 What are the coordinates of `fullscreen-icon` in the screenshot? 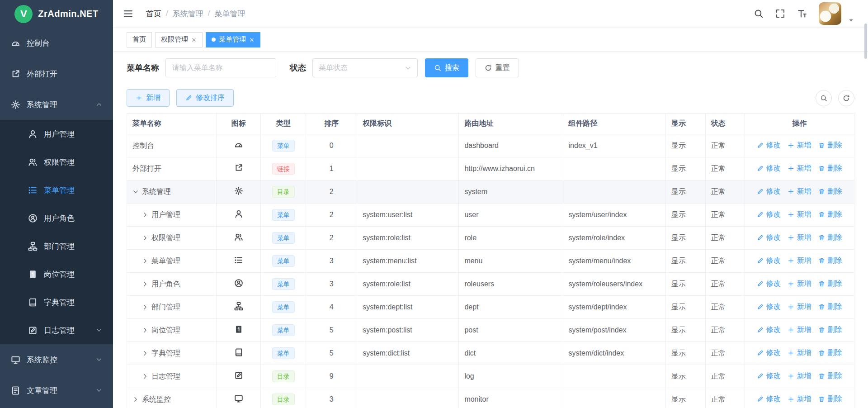 It's located at (780, 14).